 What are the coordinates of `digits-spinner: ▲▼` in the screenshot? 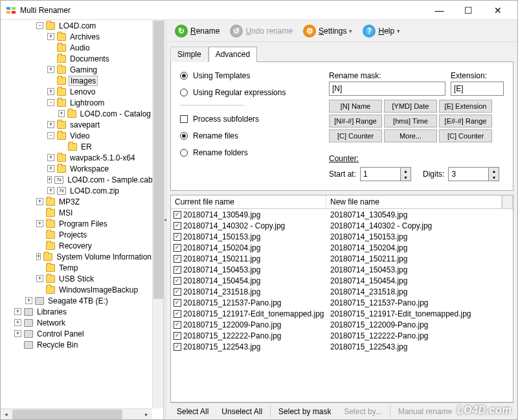 It's located at (474, 174).